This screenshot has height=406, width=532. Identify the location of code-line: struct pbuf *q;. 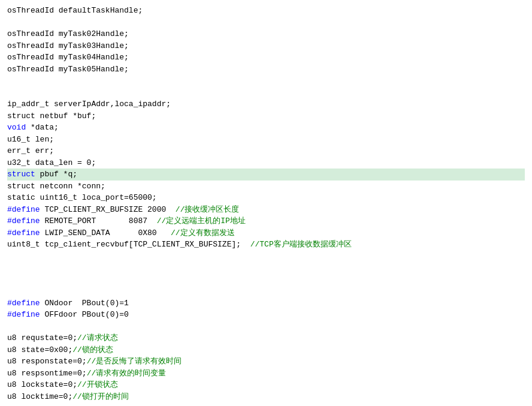
(266, 175).